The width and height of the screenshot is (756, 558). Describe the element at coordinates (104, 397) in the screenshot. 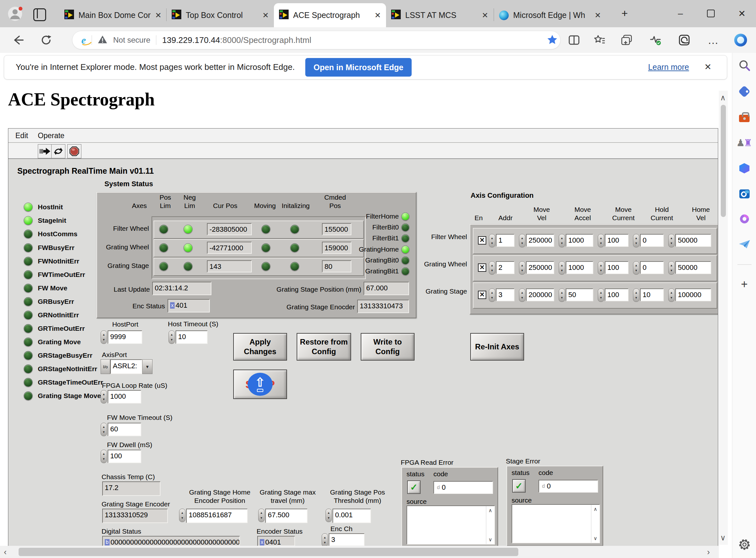

I see `fpga-loop-rate-spinner: ▲▼` at that location.